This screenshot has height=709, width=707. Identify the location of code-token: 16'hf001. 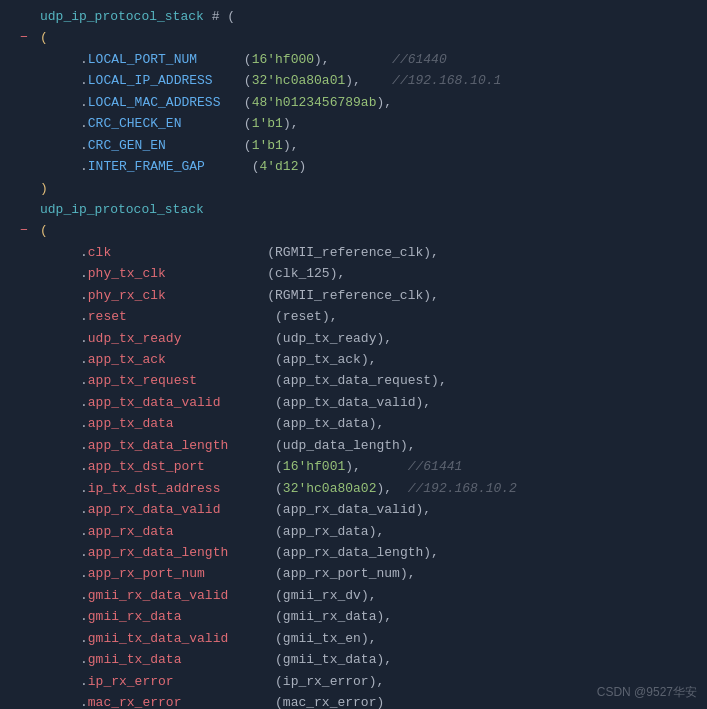
(314, 466).